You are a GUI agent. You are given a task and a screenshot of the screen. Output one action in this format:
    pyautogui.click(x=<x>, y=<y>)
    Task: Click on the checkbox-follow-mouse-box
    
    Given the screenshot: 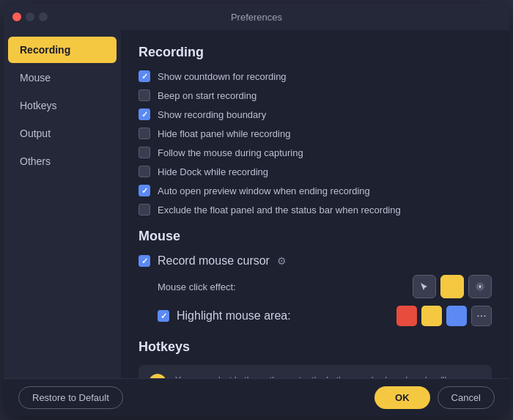 What is the action you would take?
    pyautogui.click(x=144, y=152)
    